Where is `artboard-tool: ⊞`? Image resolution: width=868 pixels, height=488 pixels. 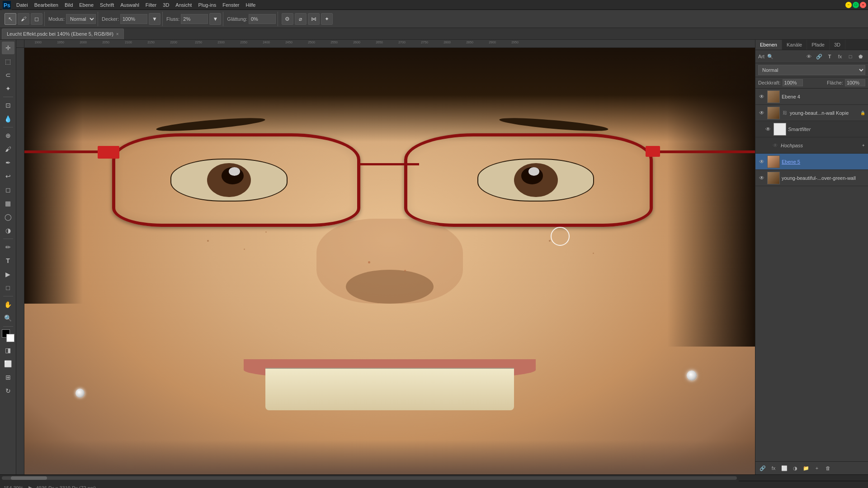 artboard-tool: ⊞ is located at coordinates (8, 377).